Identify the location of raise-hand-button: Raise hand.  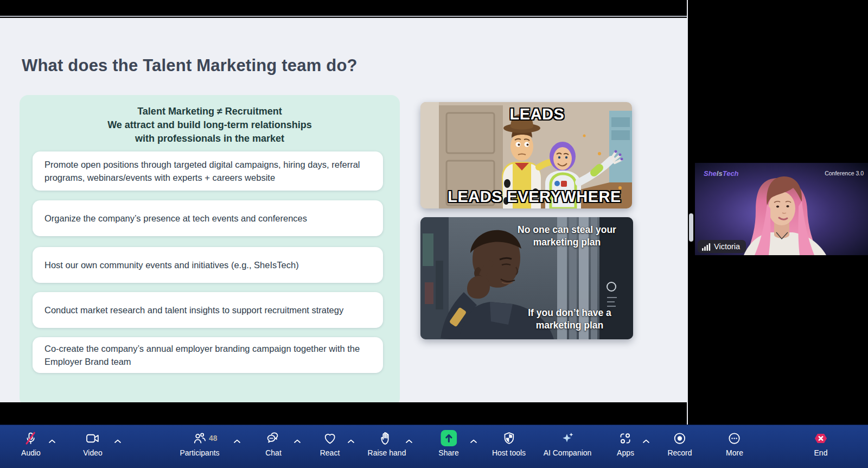
(387, 444).